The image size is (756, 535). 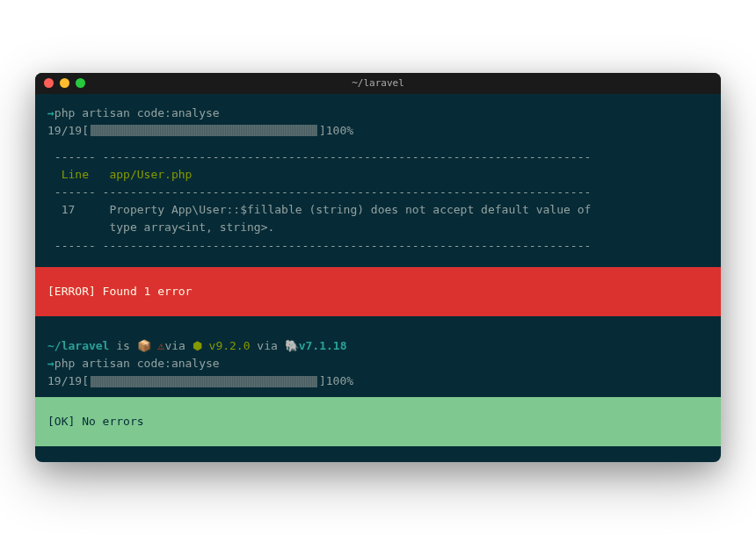 What do you see at coordinates (78, 346) in the screenshot?
I see `prompt-path: ~/laravel` at bounding box center [78, 346].